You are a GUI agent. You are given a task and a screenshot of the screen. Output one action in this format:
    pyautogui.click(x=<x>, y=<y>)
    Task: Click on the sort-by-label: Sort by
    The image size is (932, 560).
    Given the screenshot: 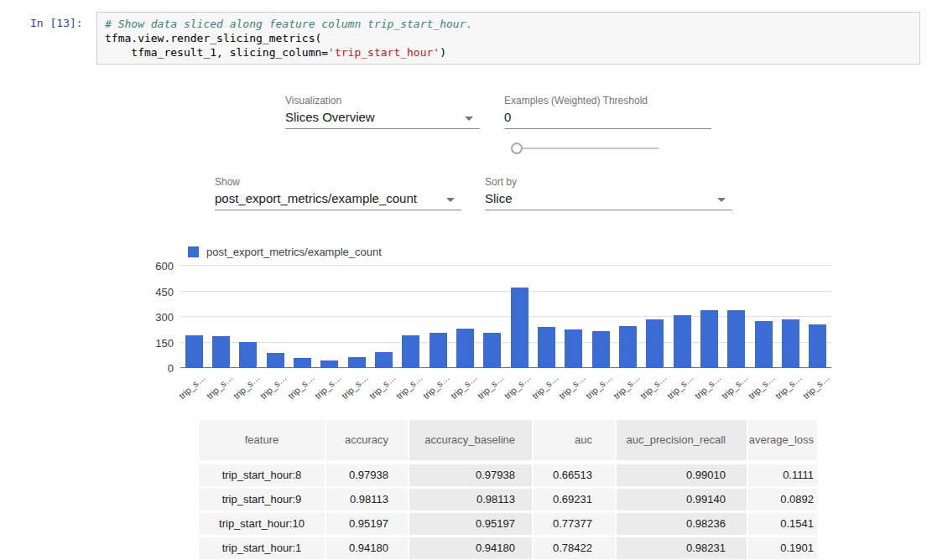 What is the action you would take?
    pyautogui.click(x=501, y=182)
    